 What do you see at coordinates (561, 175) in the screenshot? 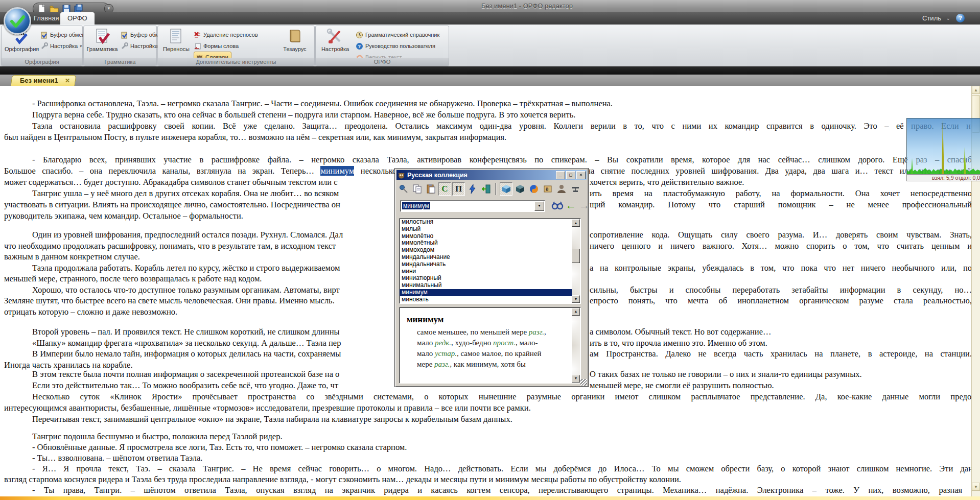
I see `minimize-button: _` at bounding box center [561, 175].